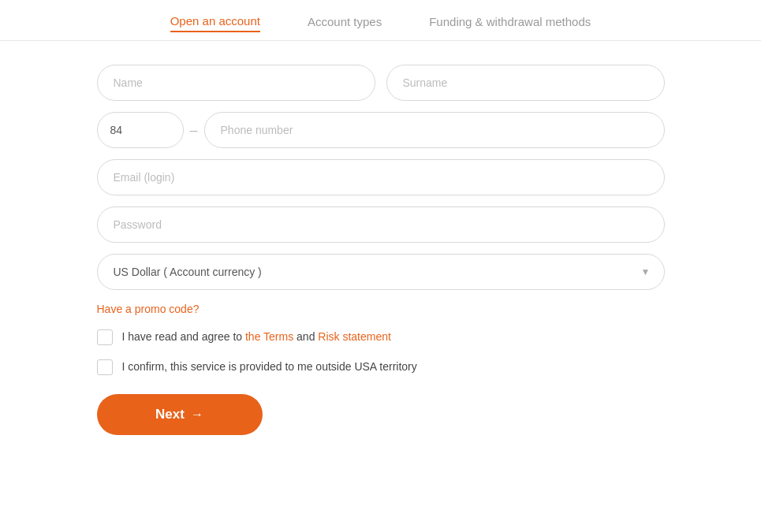  Describe the element at coordinates (355, 337) in the screenshot. I see `risk-statement-link: Risk statement` at that location.